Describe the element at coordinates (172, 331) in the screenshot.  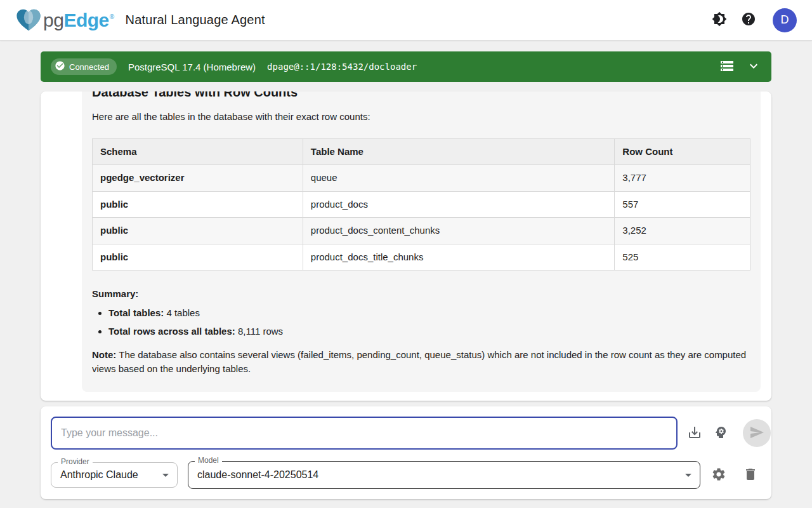
I see `bullet-label: Total rows across all tables:` at that location.